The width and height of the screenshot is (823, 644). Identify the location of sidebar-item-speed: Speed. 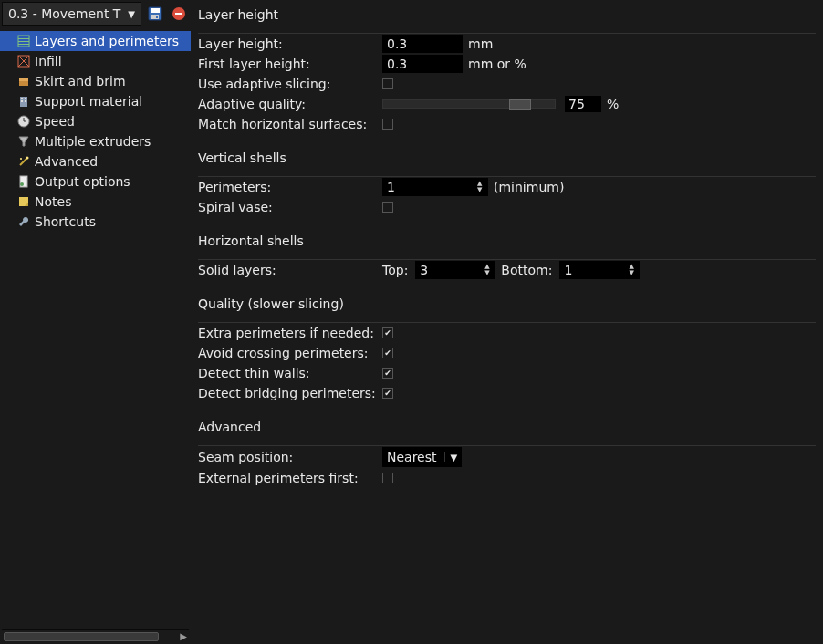
(95, 121).